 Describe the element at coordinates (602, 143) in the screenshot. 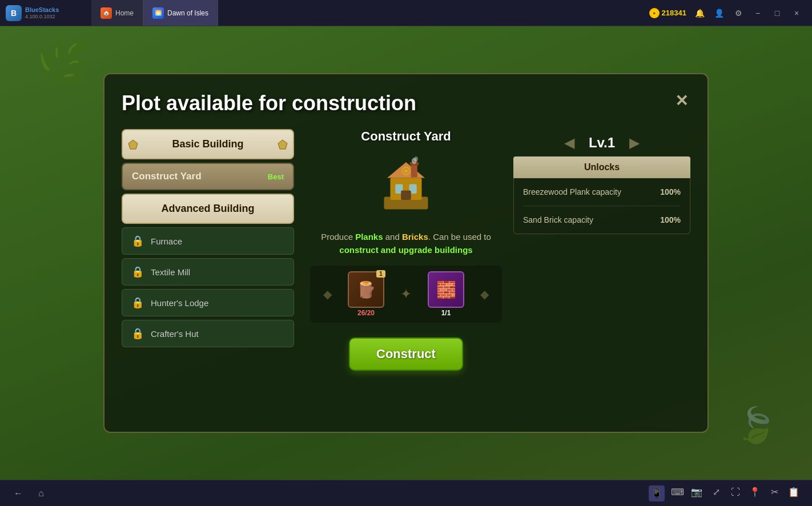

I see `level-header: ◀ Lv.1 ▶` at that location.